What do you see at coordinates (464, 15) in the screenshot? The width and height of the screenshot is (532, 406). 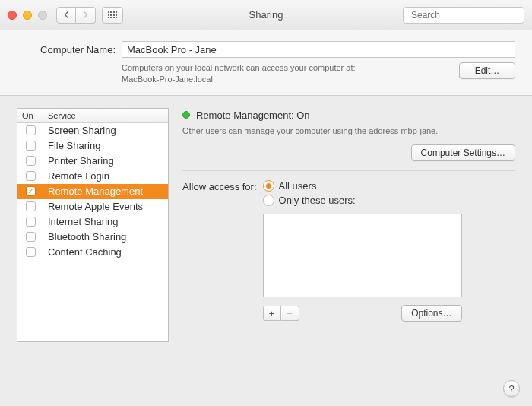 I see `search-field` at bounding box center [464, 15].